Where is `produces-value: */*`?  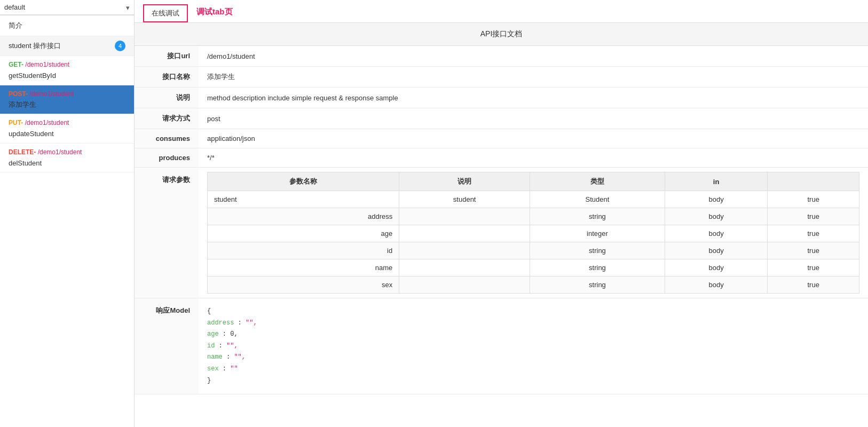 produces-value: */* is located at coordinates (533, 158).